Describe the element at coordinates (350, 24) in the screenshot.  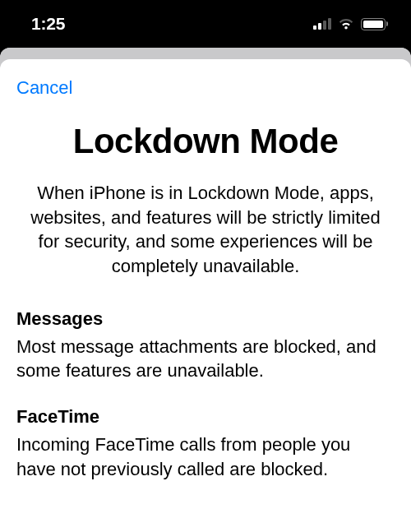
I see `status-icons` at that location.